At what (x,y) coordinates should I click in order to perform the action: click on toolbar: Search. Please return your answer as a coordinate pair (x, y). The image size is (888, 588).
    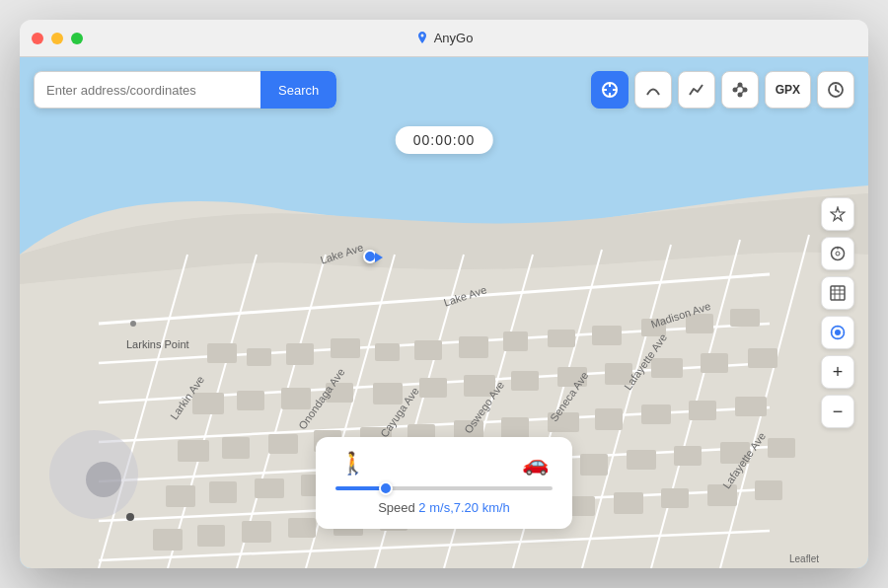
    Looking at the image, I should click on (444, 90).